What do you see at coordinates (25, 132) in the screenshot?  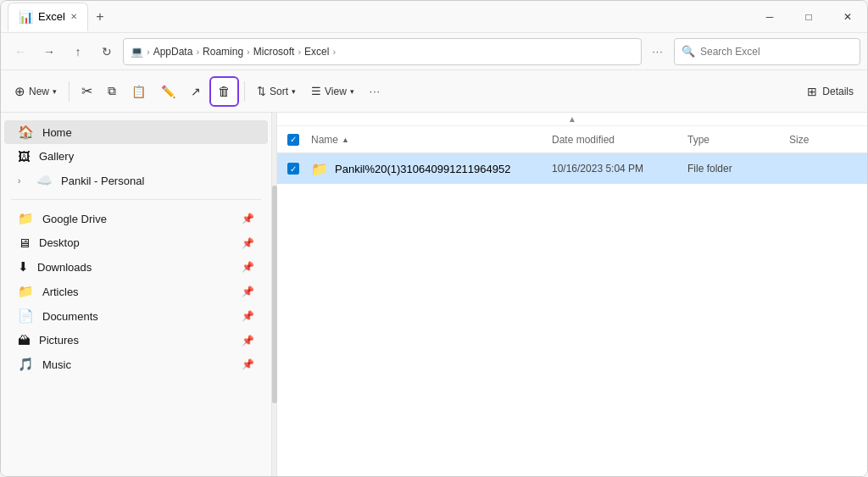 I see `home-icon: 🏠` at bounding box center [25, 132].